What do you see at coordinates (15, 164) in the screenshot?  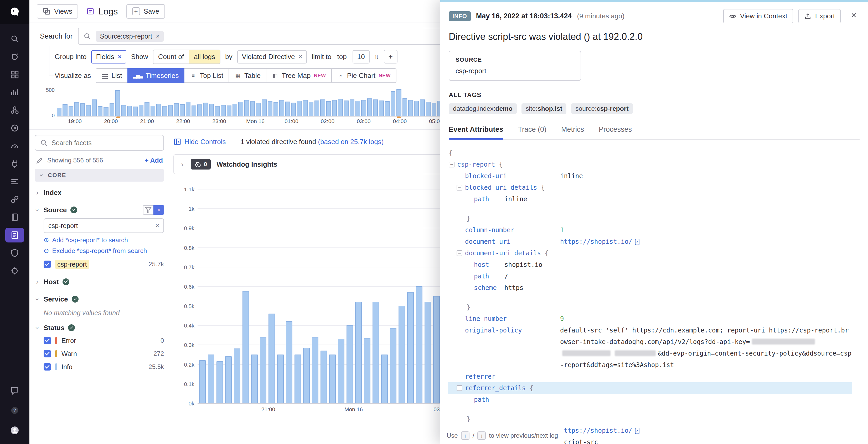 I see `nav-integrations-icon` at bounding box center [15, 164].